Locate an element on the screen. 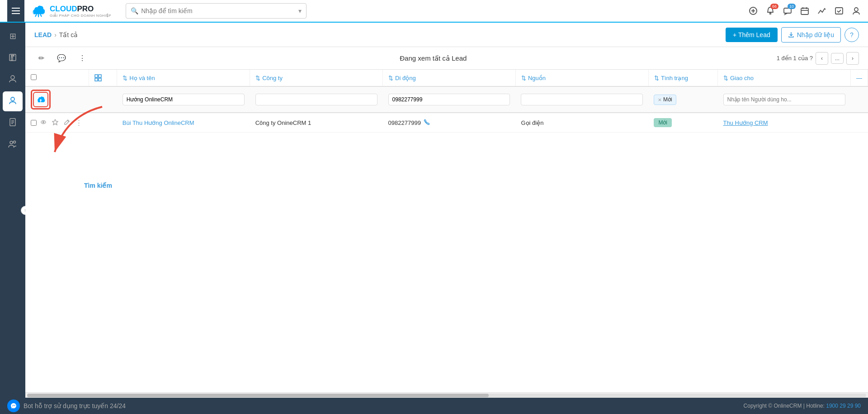 This screenshot has width=868, height=414. bottom-bar: Bot hỗ trợ sử dụng trực tuyến 24/24 Copy… is located at coordinates (434, 406).